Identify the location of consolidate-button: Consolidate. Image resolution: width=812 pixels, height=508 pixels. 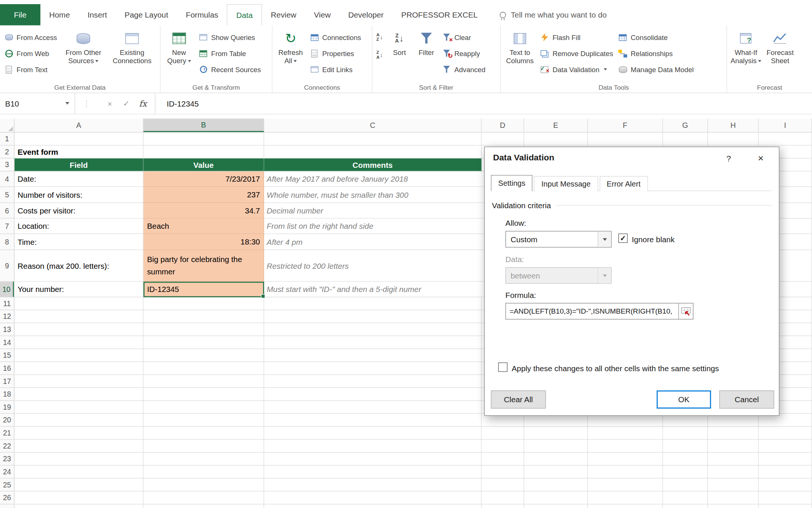
(656, 37).